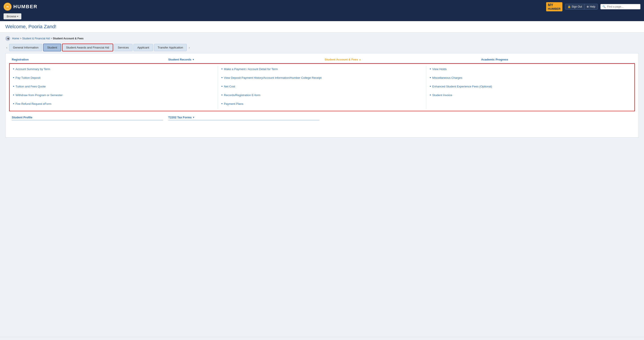 This screenshot has width=644, height=340. What do you see at coordinates (244, 126) in the screenshot?
I see `bottom-col-t2202: T2202 Tax Forms ▼` at bounding box center [244, 126].